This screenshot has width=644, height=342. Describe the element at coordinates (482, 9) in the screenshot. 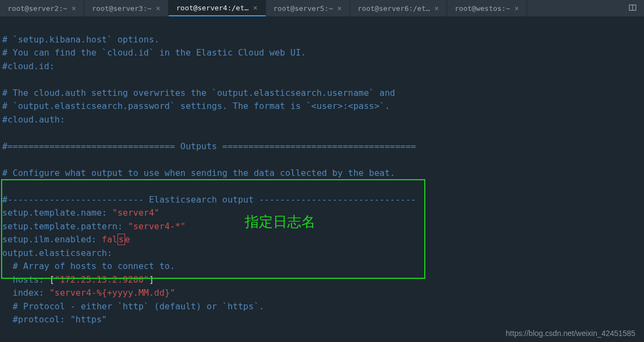

I see `tab-label: root@westos:~` at that location.